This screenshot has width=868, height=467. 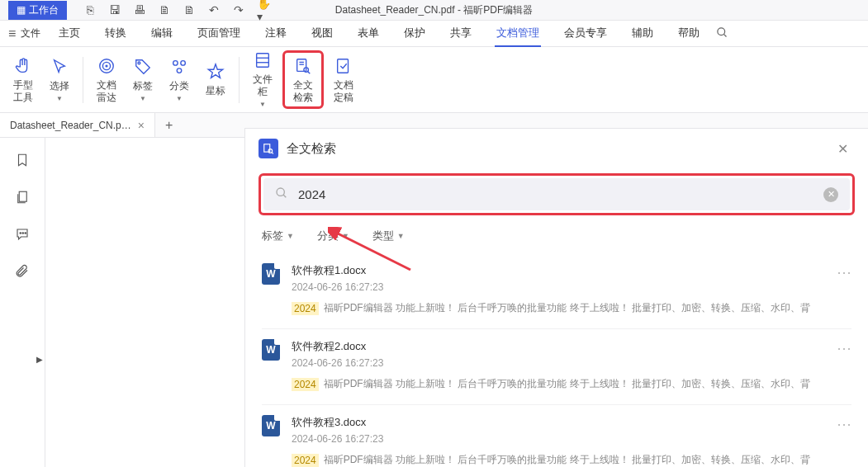 I want to click on search-doc-icon, so click(x=303, y=66).